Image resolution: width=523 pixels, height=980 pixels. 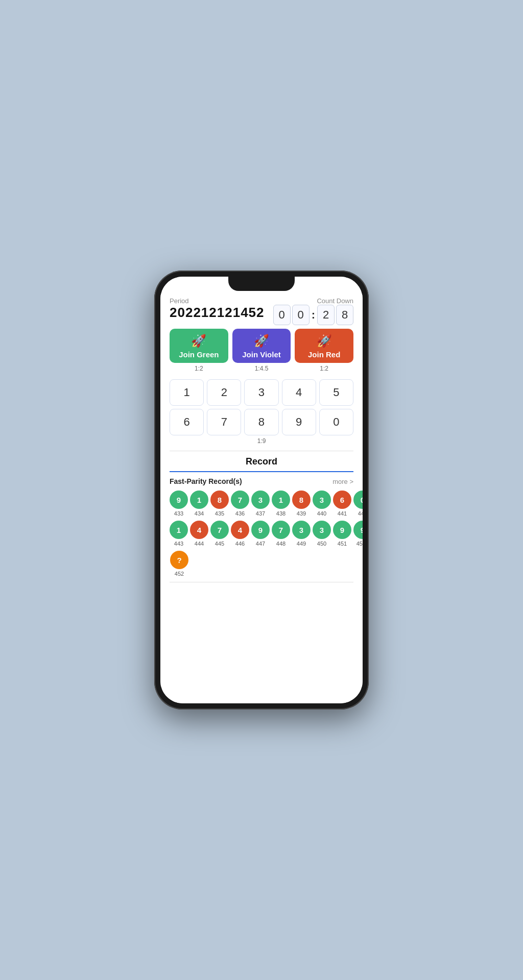 I want to click on fast-parity-label: Fast-Parity Record(s), so click(x=206, y=481).